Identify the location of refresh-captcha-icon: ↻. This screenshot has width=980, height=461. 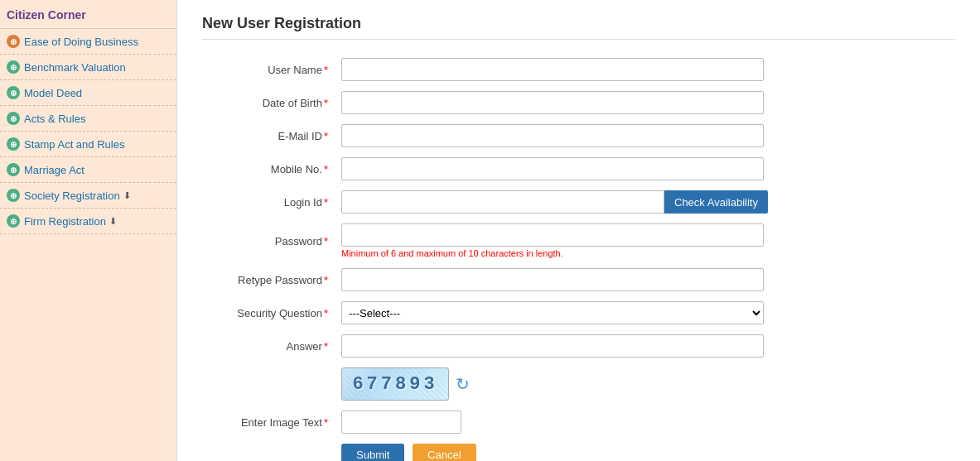
(462, 384).